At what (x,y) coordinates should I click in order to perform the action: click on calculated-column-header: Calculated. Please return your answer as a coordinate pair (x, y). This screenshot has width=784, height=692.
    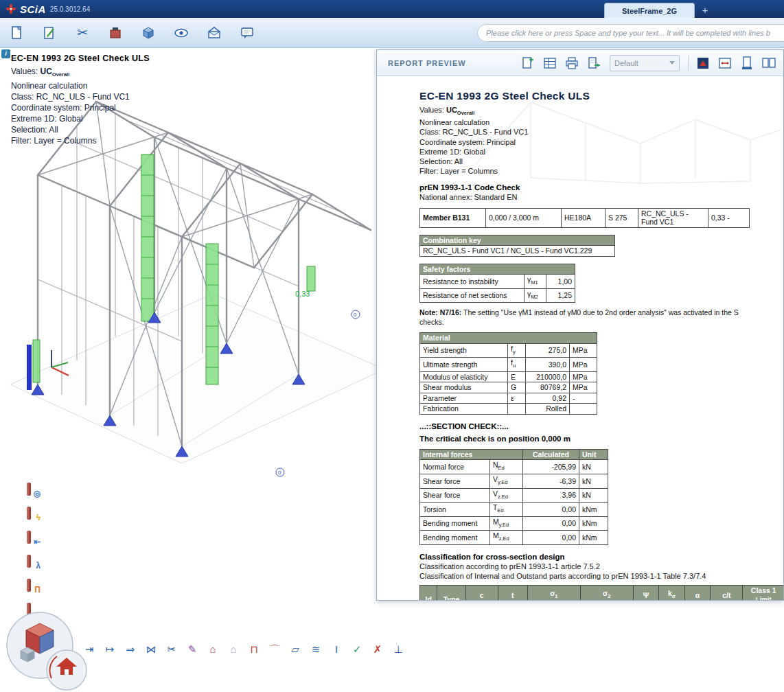
    Looking at the image, I should click on (551, 454).